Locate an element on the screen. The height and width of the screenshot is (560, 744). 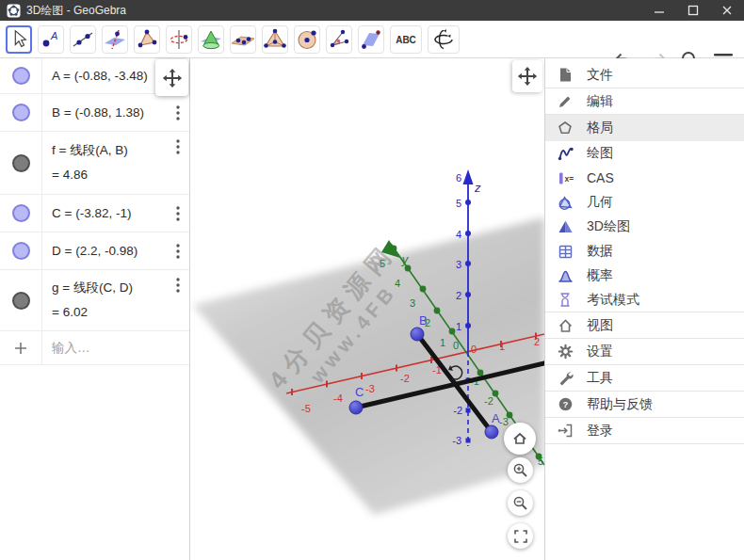
tool-plane-button is located at coordinates (371, 40).